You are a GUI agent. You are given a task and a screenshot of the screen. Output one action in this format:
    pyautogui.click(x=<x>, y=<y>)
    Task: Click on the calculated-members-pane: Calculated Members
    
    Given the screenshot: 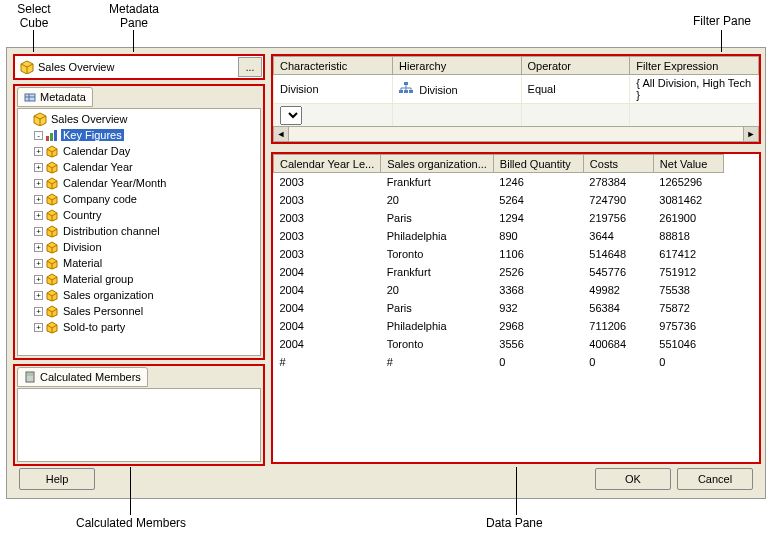 What is the action you would take?
    pyautogui.click(x=139, y=415)
    